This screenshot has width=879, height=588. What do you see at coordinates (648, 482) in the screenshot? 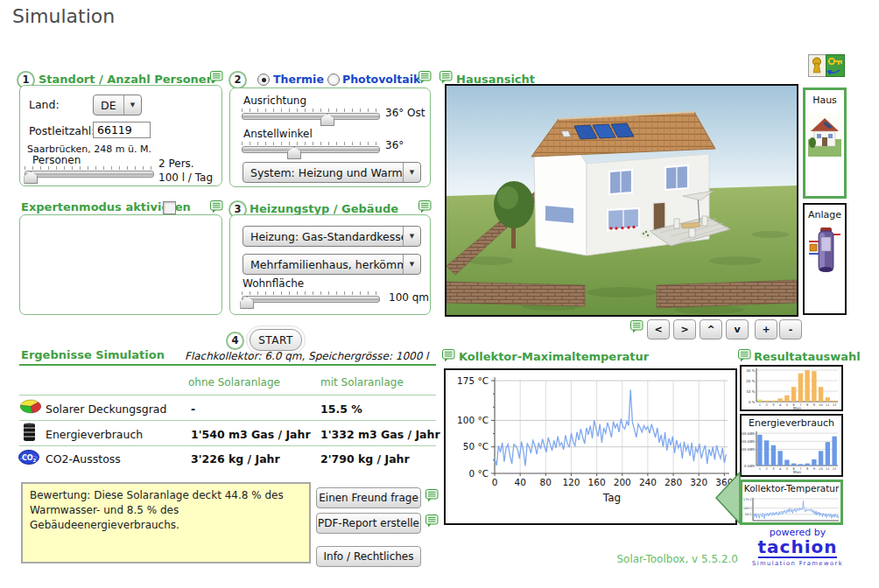
I see `svg-text: 240` at bounding box center [648, 482].